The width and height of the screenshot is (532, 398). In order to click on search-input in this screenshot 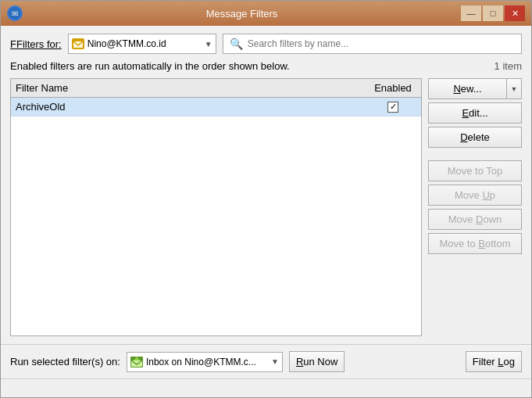, I will do `click(381, 44)`.